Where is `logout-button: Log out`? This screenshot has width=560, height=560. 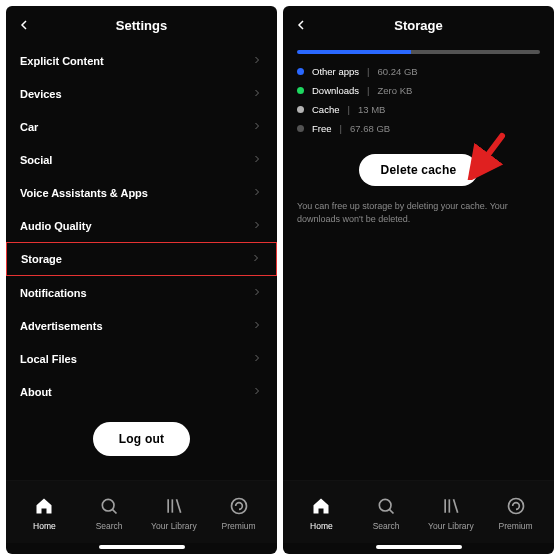 logout-button: Log out is located at coordinates (142, 439).